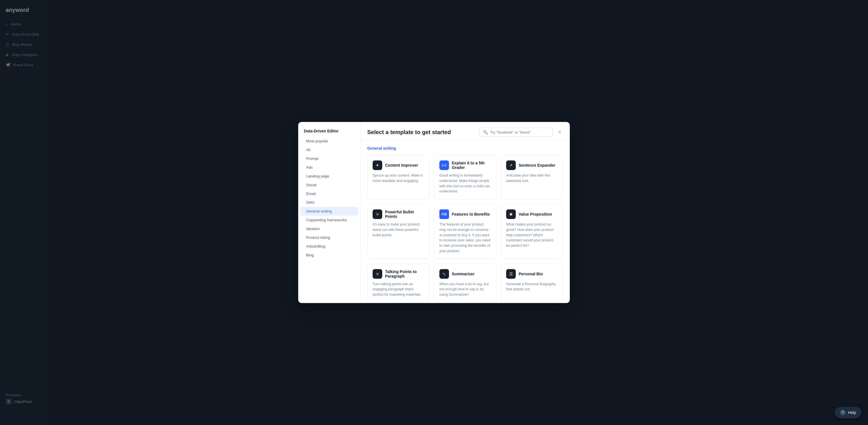 This screenshot has width=868, height=425. What do you see at coordinates (398, 289) in the screenshot?
I see `template-desc: Turn talking points into an engaging par…` at bounding box center [398, 289].